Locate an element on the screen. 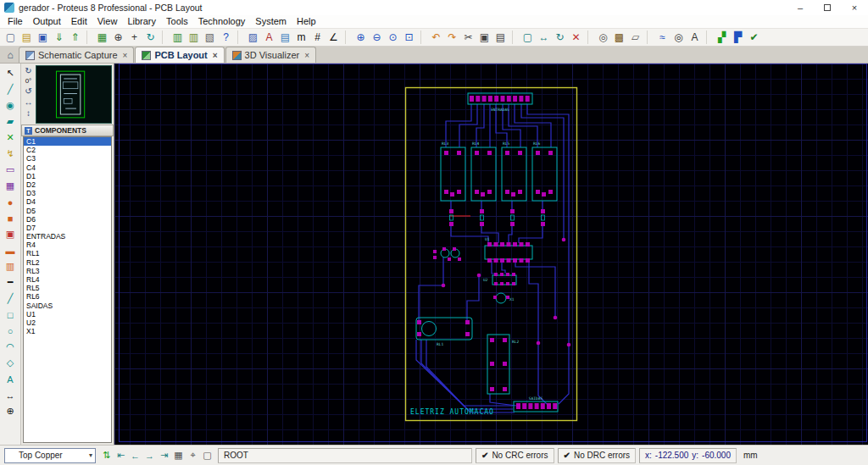 Image resolution: width=868 pixels, height=465 pixels. 2d-path-icon: ◇ is located at coordinates (10, 363).